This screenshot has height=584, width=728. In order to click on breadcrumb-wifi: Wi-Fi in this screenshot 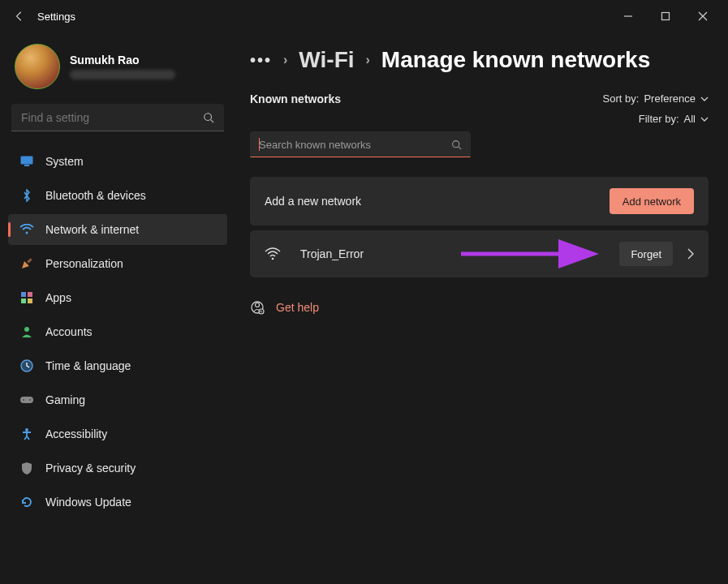, I will do `click(326, 60)`.